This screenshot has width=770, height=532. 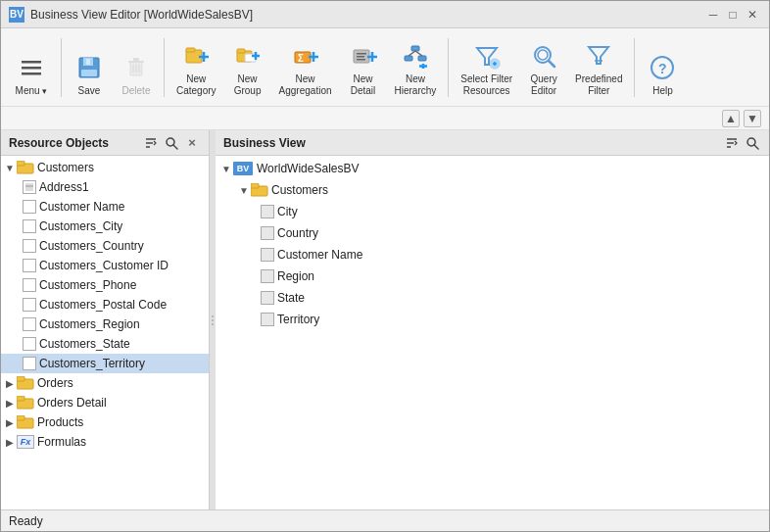 What do you see at coordinates (105, 285) in the screenshot?
I see `tree-item-customers-phone: Customers_Phone` at bounding box center [105, 285].